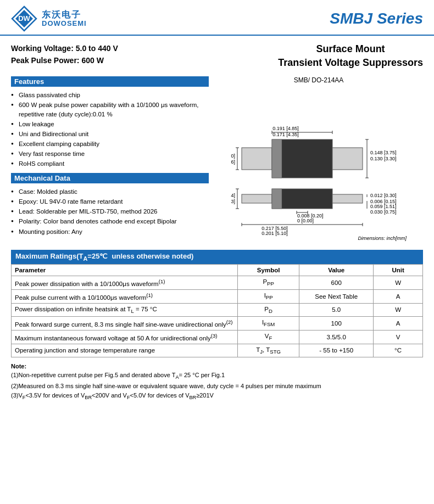 The width and height of the screenshot is (434, 504). I want to click on svg-text: 0.130 [3.30], so click(383, 159).